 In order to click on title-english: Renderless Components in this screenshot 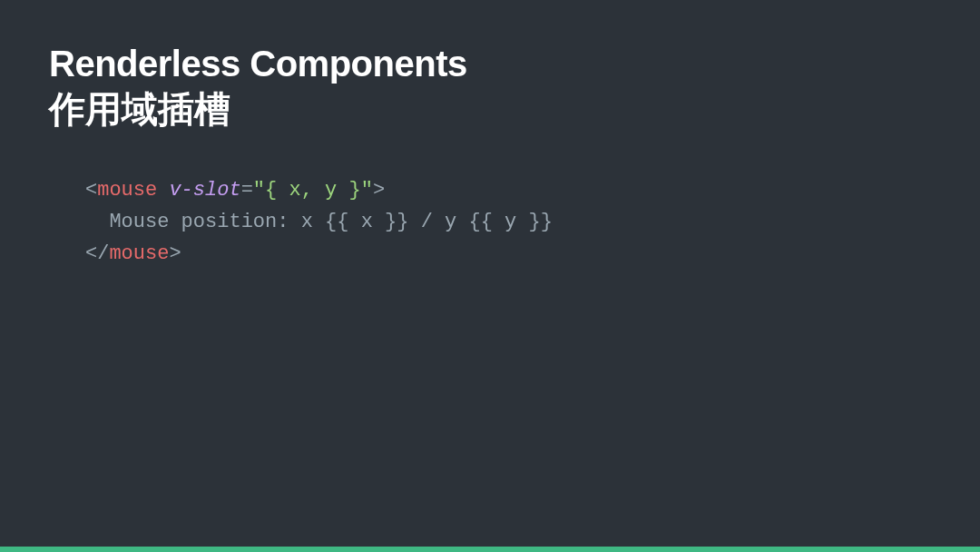, I will do `click(490, 64)`.